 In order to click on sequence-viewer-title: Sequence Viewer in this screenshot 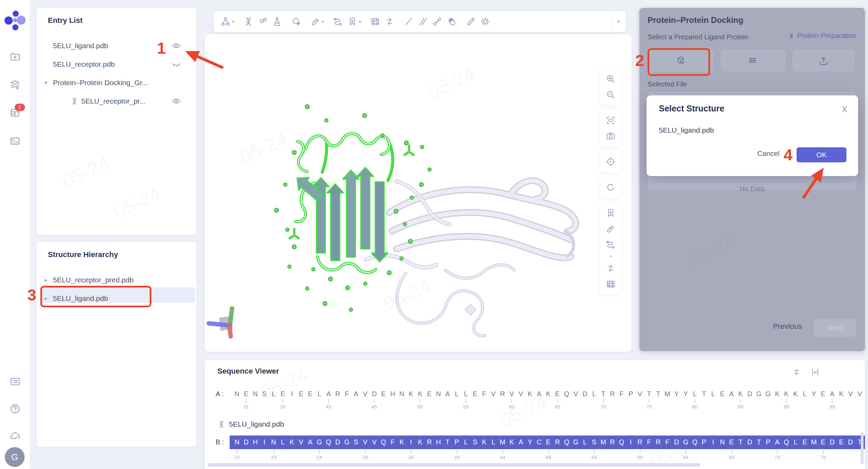, I will do `click(248, 371)`.